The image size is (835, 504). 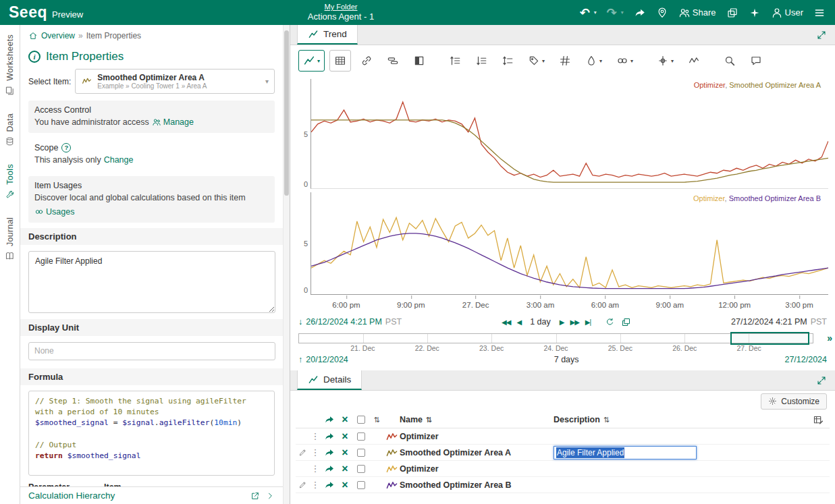 I want to click on redo-button: ↷▾, so click(x=616, y=13).